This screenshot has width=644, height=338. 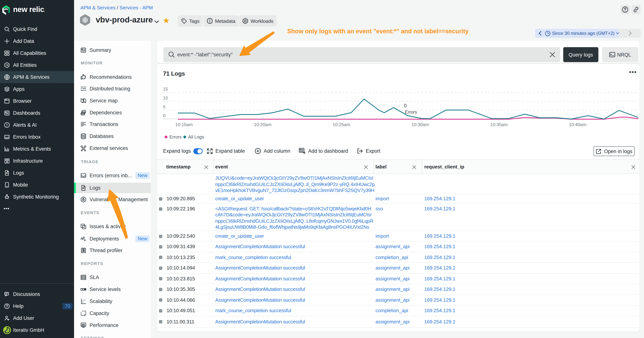 I want to click on svg-text: 10:30am, so click(x=420, y=125).